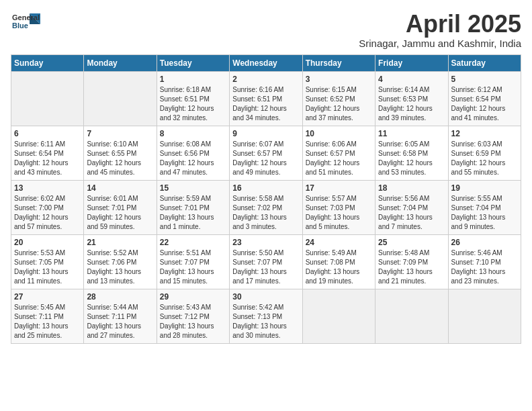 Image resolution: width=532 pixels, height=411 pixels. What do you see at coordinates (193, 158) in the screenshot?
I see `day-detail: Sunrise: 6:08 AM Sunset: 6:56 PM Dayligh…` at bounding box center [193, 158].